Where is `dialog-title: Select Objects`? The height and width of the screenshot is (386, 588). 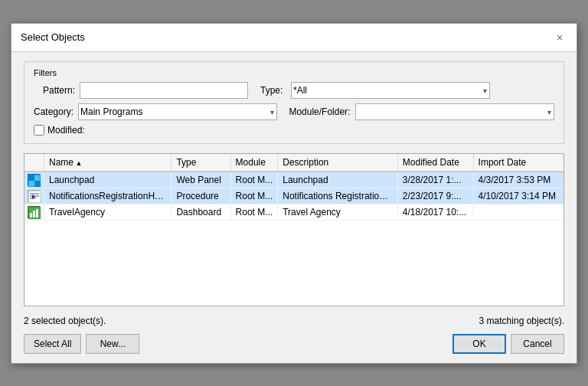
dialog-title: Select Objects is located at coordinates (53, 37).